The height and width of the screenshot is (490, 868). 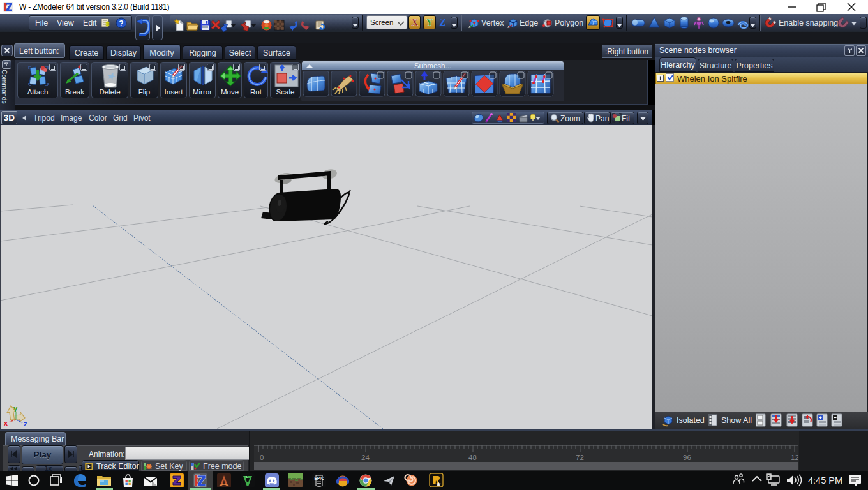 I want to click on svg-text: x, so click(x=6, y=423).